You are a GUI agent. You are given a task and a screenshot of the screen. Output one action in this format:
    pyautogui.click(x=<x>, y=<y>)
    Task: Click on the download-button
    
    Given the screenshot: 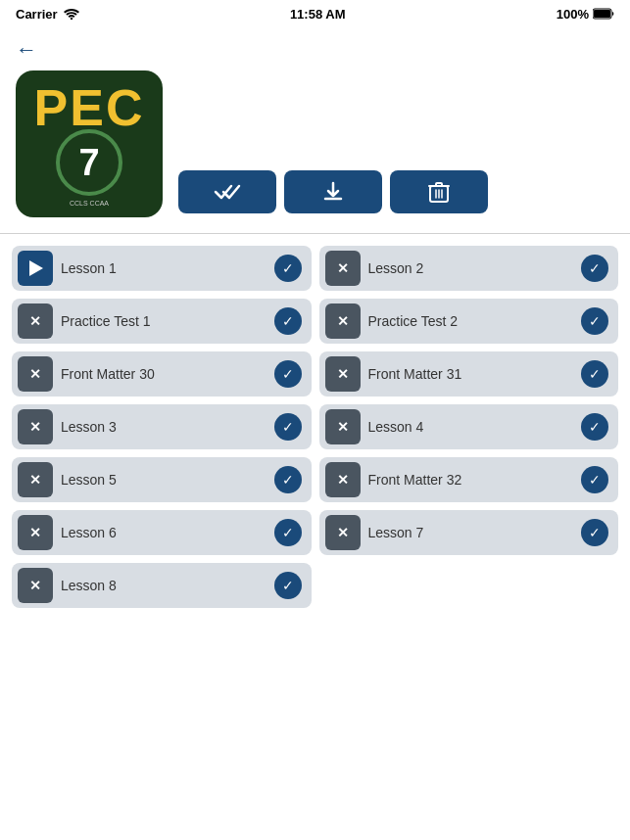 What is the action you would take?
    pyautogui.click(x=333, y=192)
    